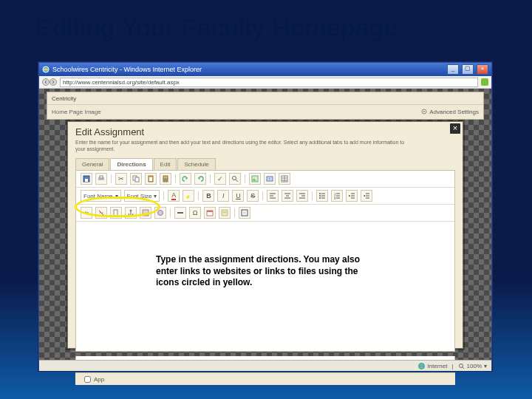 The width and height of the screenshot is (532, 399). I want to click on gear-icon, so click(424, 112).